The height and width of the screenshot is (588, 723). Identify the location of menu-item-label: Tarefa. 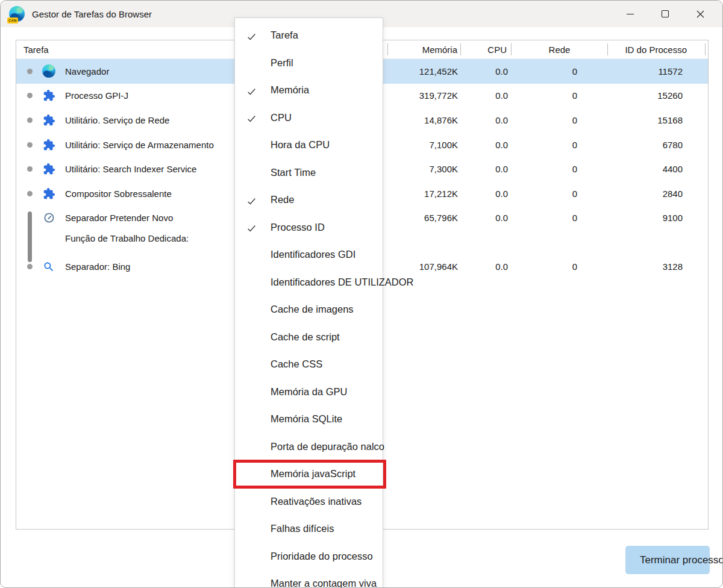
(284, 35).